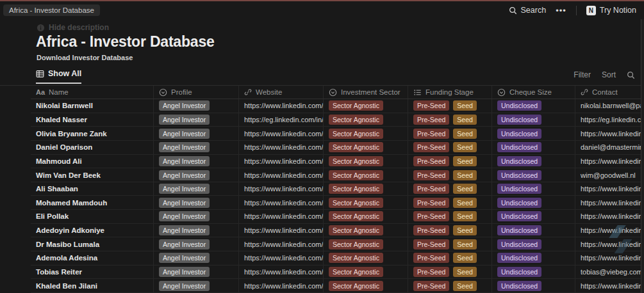 The width and height of the screenshot is (644, 293). What do you see at coordinates (610, 92) in the screenshot?
I see `column-header: Contact` at bounding box center [610, 92].